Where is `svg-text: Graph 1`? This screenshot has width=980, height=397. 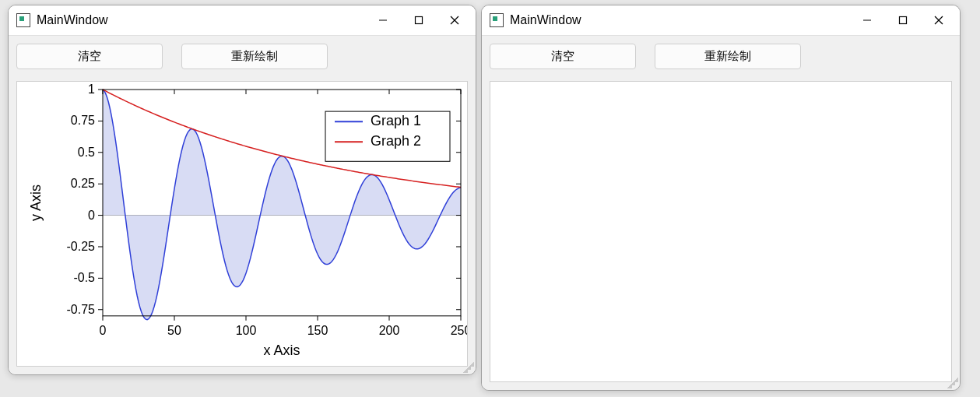 svg-text: Graph 1 is located at coordinates (395, 121).